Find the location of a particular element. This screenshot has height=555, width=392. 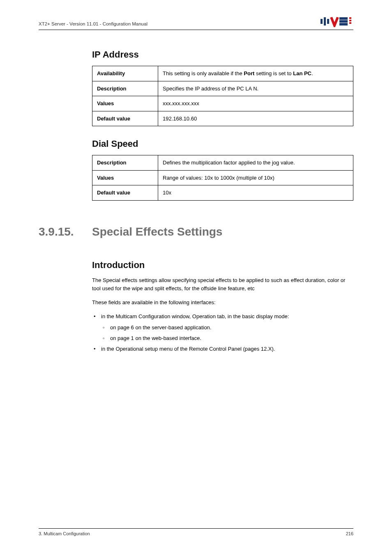

intro-paragraph-2: These fields are available in the follow… is located at coordinates (223, 303).